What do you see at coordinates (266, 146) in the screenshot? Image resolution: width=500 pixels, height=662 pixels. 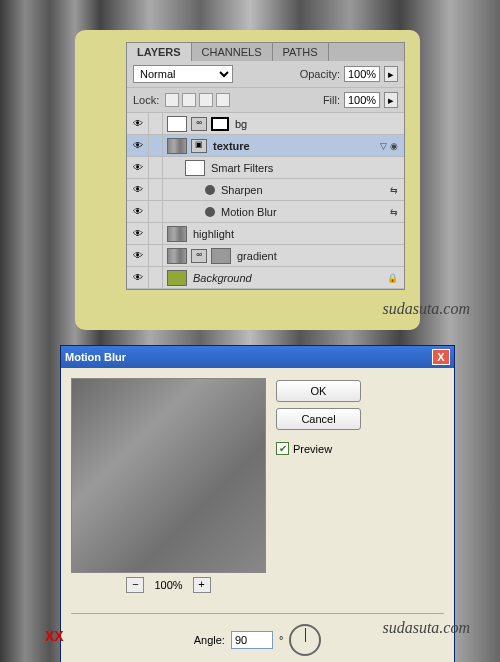 I see `layer-row-texture: 👁 ▣ texture ▽ ◉` at bounding box center [266, 146].